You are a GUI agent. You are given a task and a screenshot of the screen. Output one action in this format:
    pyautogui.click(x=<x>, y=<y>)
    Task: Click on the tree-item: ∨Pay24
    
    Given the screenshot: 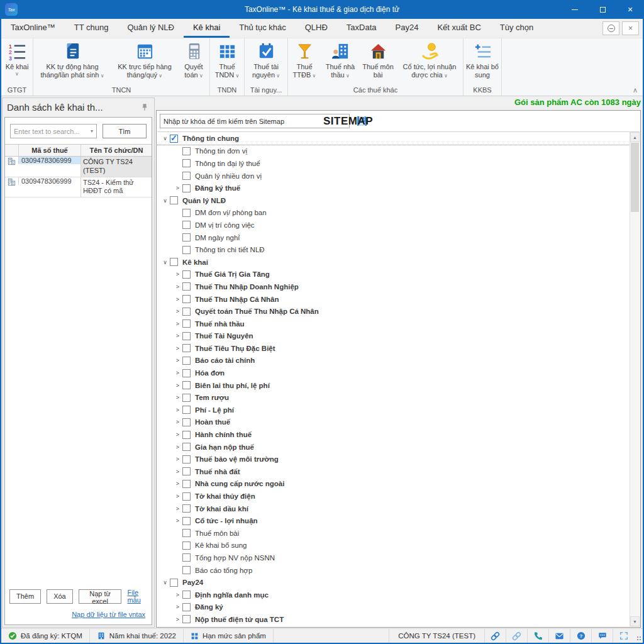 What is the action you would take?
    pyautogui.click(x=393, y=582)
    